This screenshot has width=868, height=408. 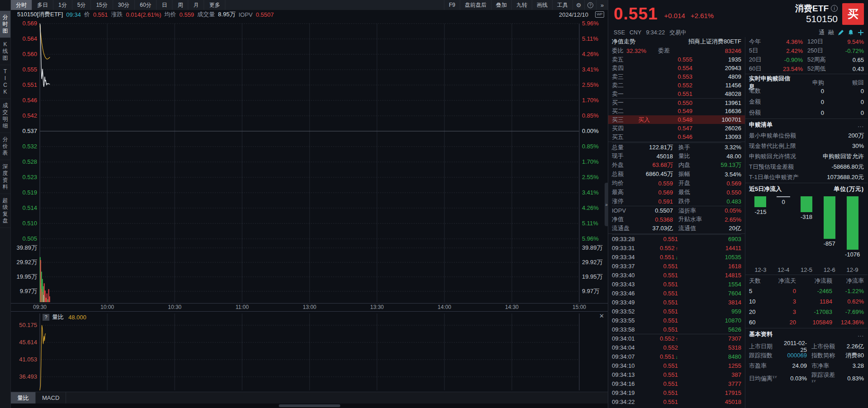 What do you see at coordinates (759, 312) in the screenshot?
I see `netflow-table-cell: 20` at bounding box center [759, 312].